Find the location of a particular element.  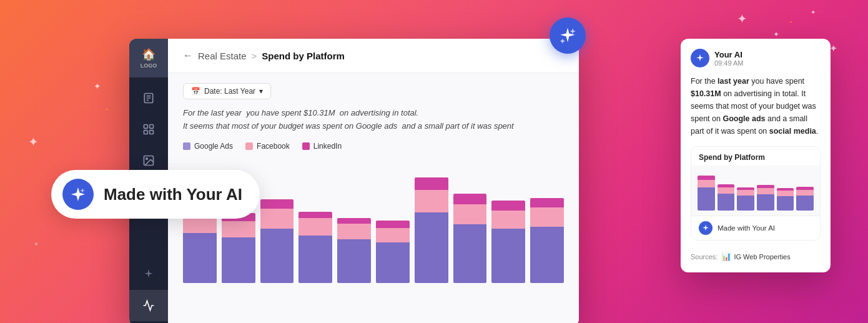

chat-name: Your AI is located at coordinates (729, 55).